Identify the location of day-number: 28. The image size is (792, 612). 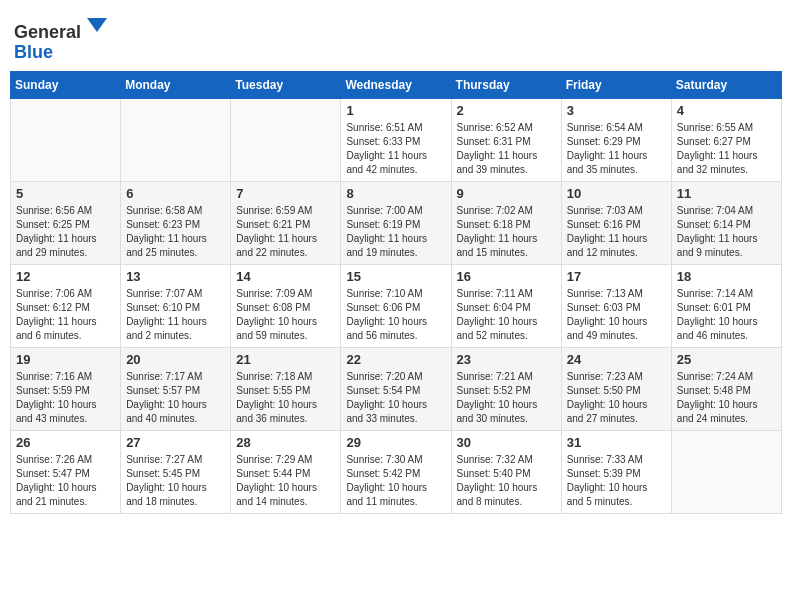
(286, 442).